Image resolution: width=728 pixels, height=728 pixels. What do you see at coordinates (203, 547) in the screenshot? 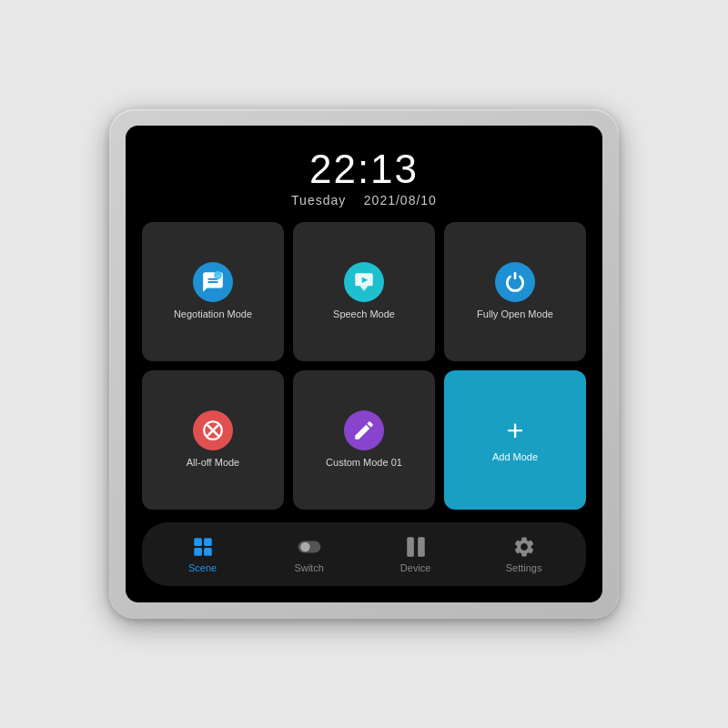
I see `scene-icon` at bounding box center [203, 547].